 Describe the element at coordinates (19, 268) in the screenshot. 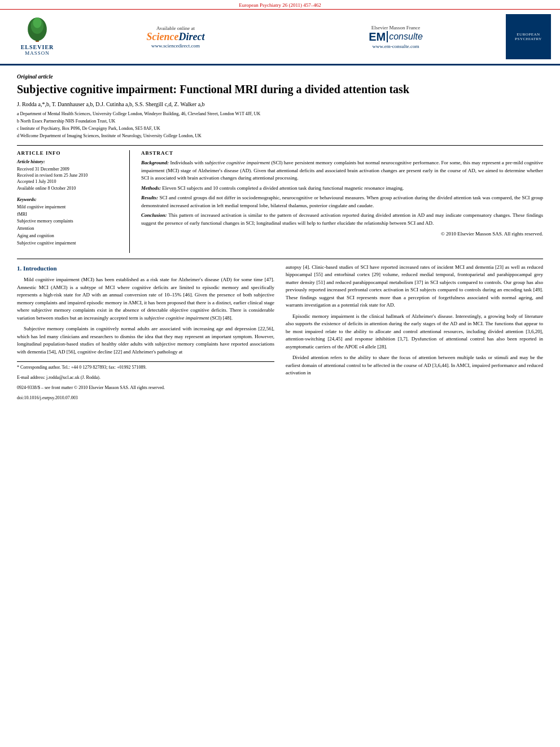

I see `intro-number: 1.` at that location.